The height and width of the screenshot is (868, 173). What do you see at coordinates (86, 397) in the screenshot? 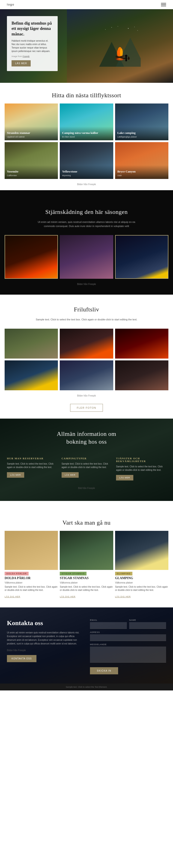
I see `outdoor-photo-credit: Bilder från Freepik` at bounding box center [86, 397].